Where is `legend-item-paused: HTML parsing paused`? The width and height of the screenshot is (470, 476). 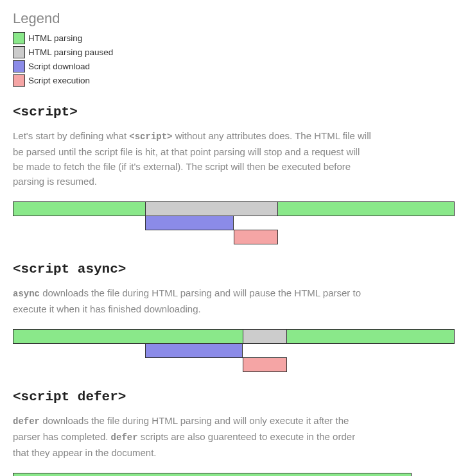
legend-item-paused: HTML parsing paused is located at coordinates (235, 53).